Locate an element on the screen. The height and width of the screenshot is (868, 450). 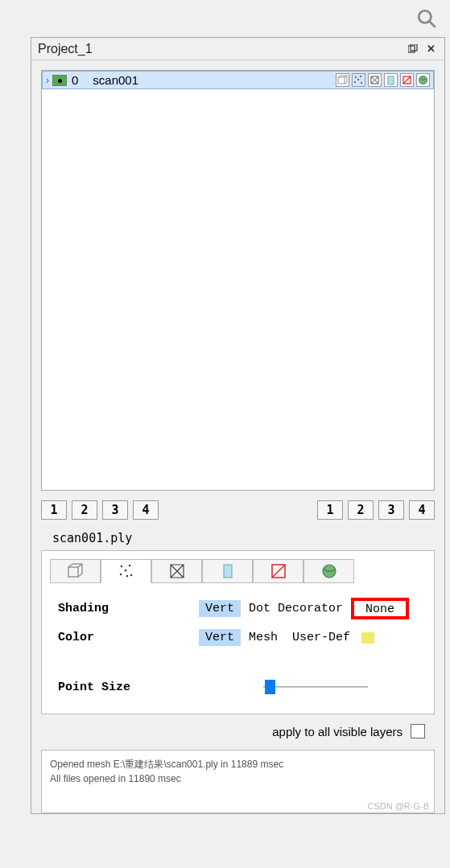
render-mode-icons is located at coordinates (383, 80).